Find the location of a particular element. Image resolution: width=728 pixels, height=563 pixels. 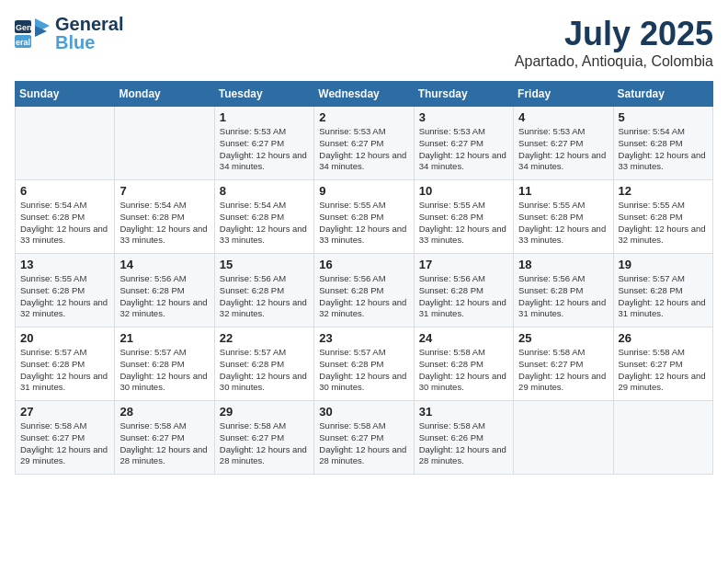

calendar-cell: 19Sunrise: 5:57 AM Sunset: 6:28 PM Dayli… is located at coordinates (663, 291).